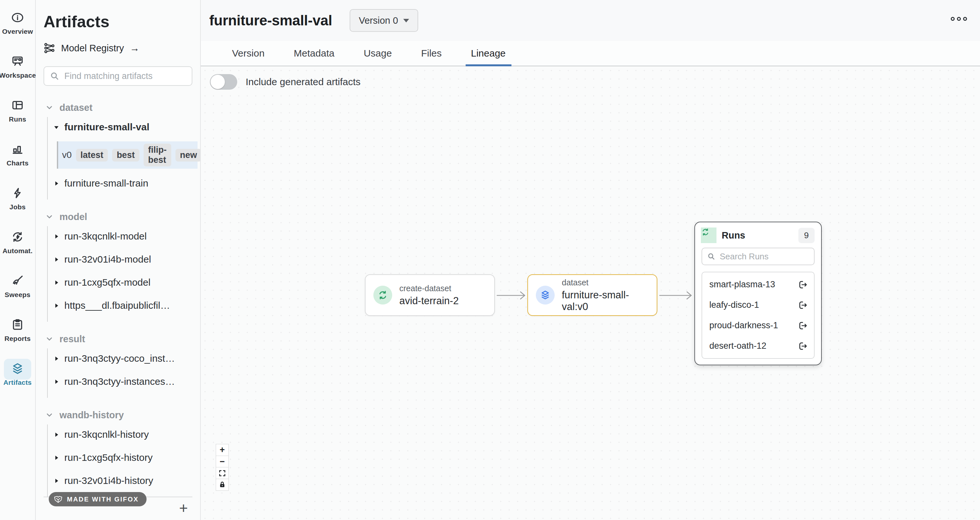 This screenshot has height=520, width=980. What do you see at coordinates (406, 21) in the screenshot?
I see `caret-down-icon` at bounding box center [406, 21].